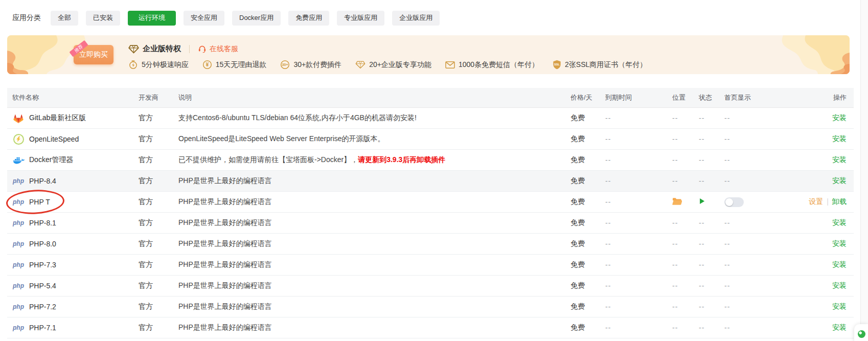  I want to click on filter-chip-runtime: 运行环境, so click(152, 18).